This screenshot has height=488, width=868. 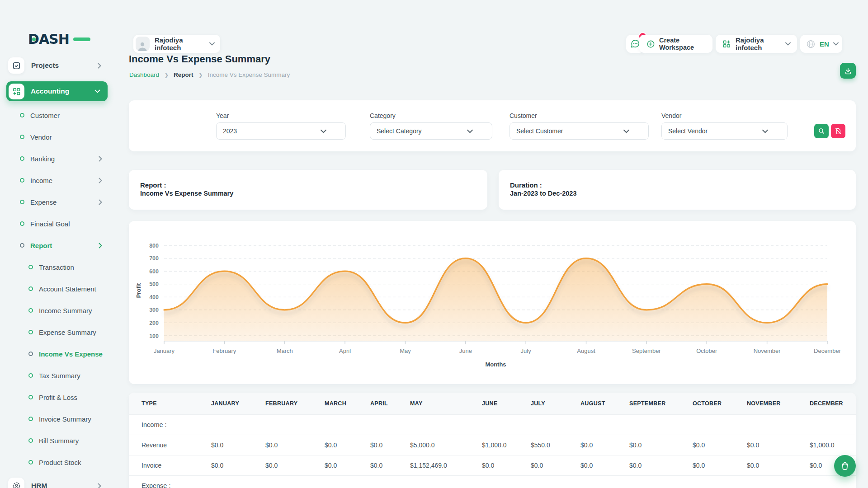 I want to click on svg-text: 600, so click(x=154, y=272).